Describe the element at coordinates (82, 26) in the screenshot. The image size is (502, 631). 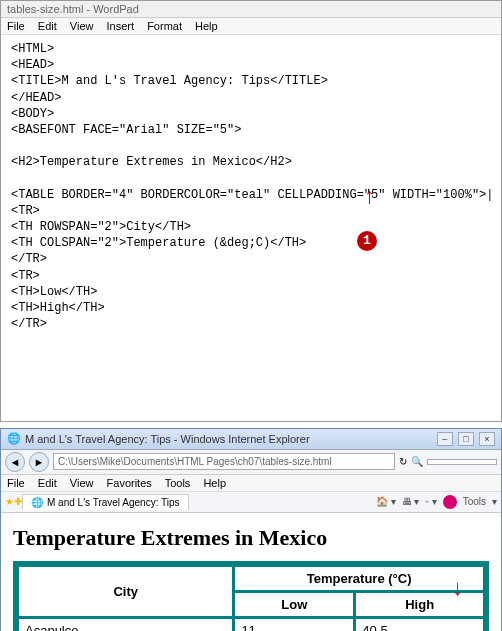
I see `wordpad-menu-view: View` at that location.